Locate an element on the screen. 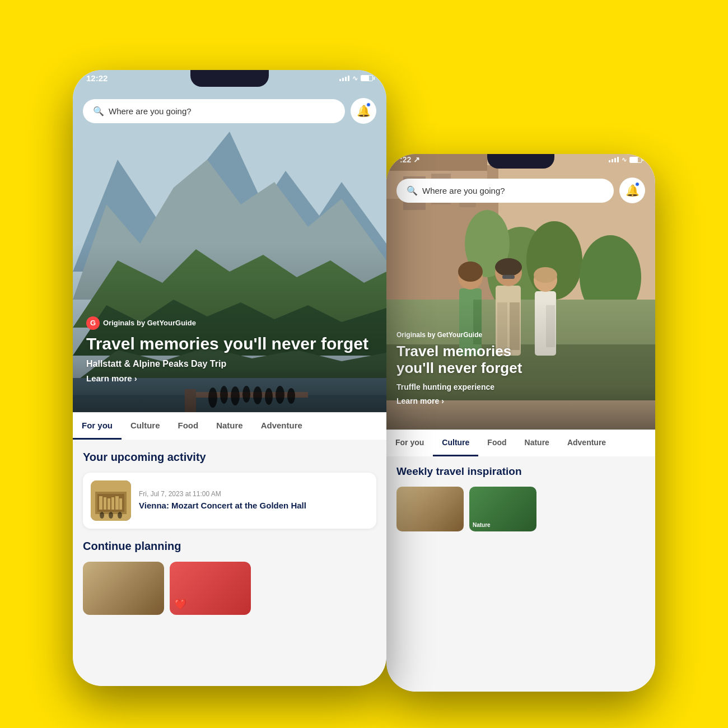  nature-label-card: Nature is located at coordinates (482, 525).